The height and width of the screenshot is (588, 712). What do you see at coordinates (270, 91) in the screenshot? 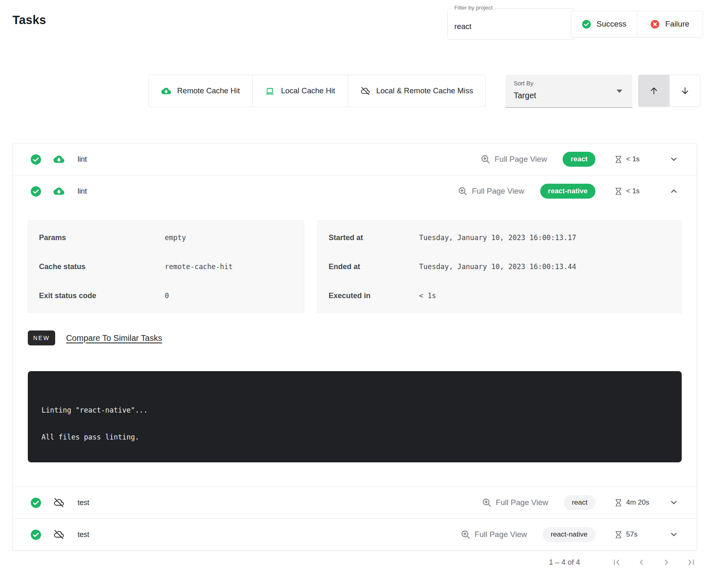
I see `laptop-icon` at bounding box center [270, 91].